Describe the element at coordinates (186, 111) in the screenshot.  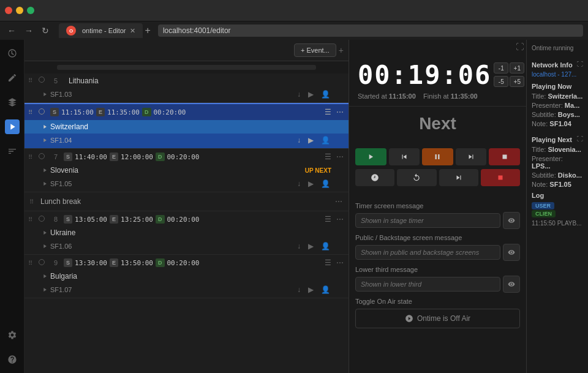
I see `event-row-6-main: ⠿ S 11:15:00 E 11:35:00 D 00:20:00 ☰ ⋯` at that location.